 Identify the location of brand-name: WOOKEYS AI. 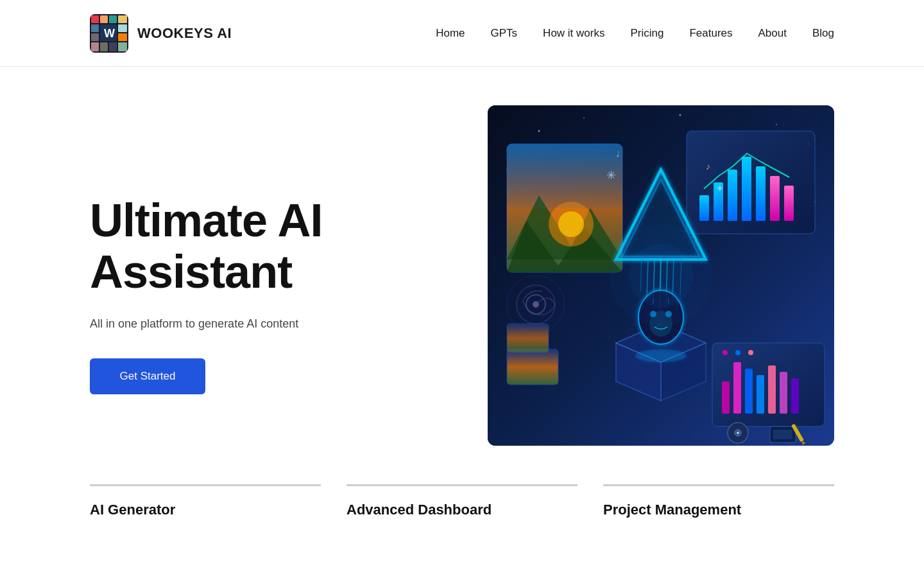
(185, 33).